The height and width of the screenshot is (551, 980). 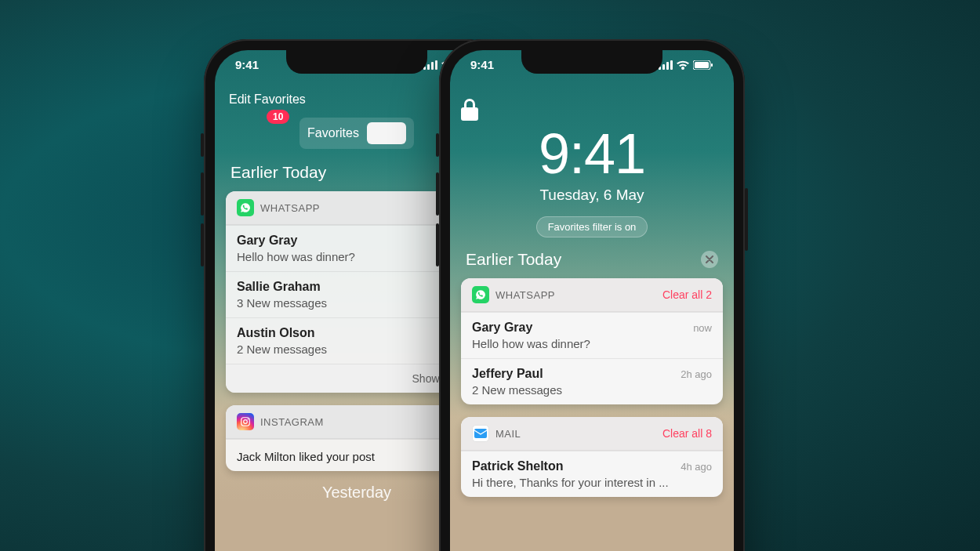 I want to click on lockscreen-date: Tuesday, 6 May, so click(x=592, y=195).